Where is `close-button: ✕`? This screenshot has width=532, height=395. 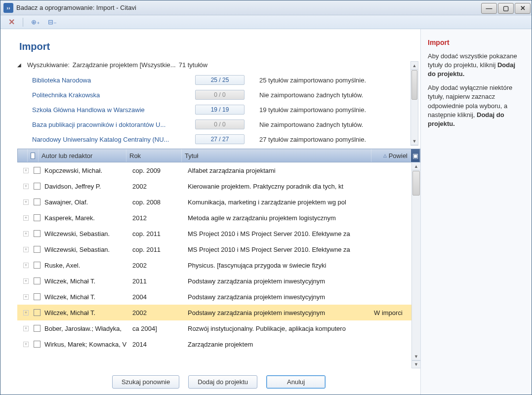 close-button: ✕ is located at coordinates (523, 8).